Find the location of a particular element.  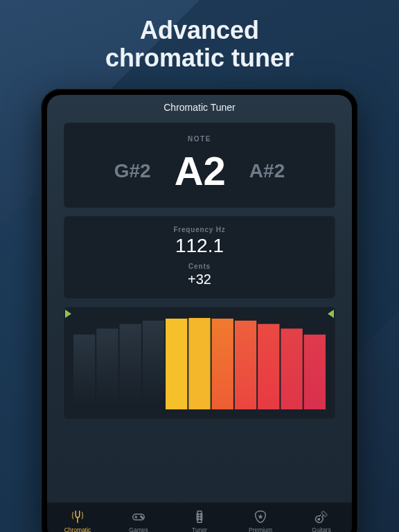

note-current: A2 is located at coordinates (200, 171).